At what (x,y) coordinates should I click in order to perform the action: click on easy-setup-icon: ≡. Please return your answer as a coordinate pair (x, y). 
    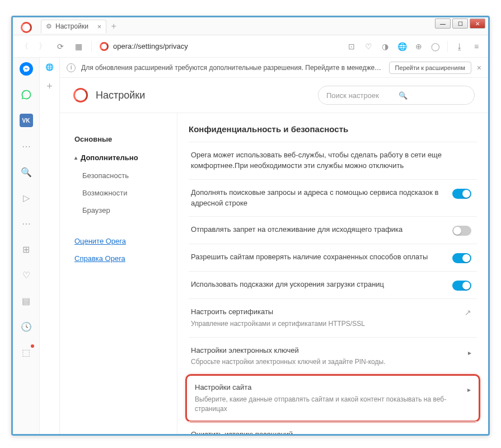
    Looking at the image, I should click on (476, 46).